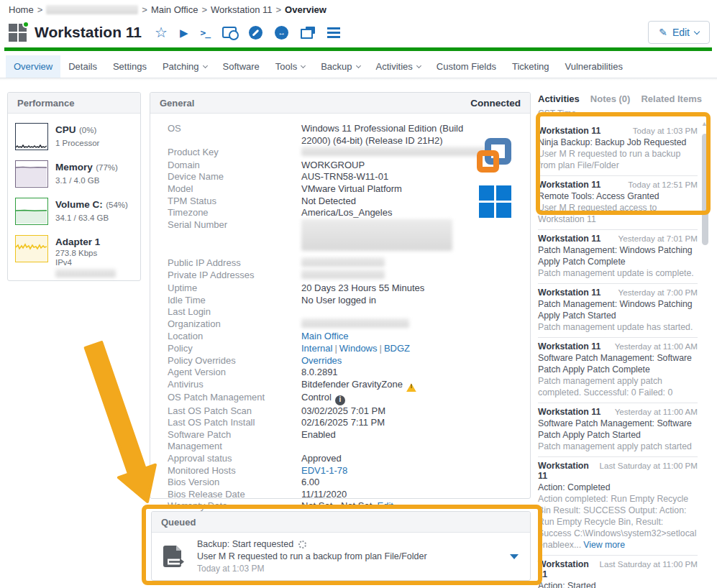 The height and width of the screenshot is (588, 717). What do you see at coordinates (705, 190) in the screenshot?
I see `scrollbar-thumb` at bounding box center [705, 190].